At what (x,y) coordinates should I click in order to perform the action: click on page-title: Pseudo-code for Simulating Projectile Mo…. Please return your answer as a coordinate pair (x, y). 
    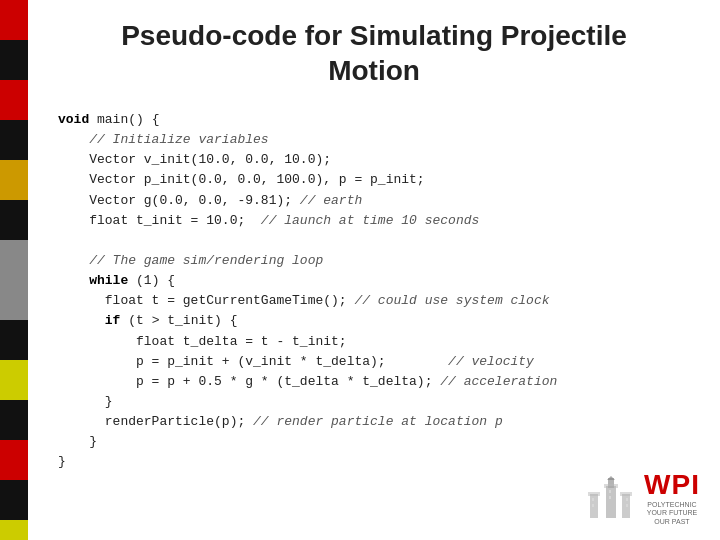
    Looking at the image, I should click on (374, 53).